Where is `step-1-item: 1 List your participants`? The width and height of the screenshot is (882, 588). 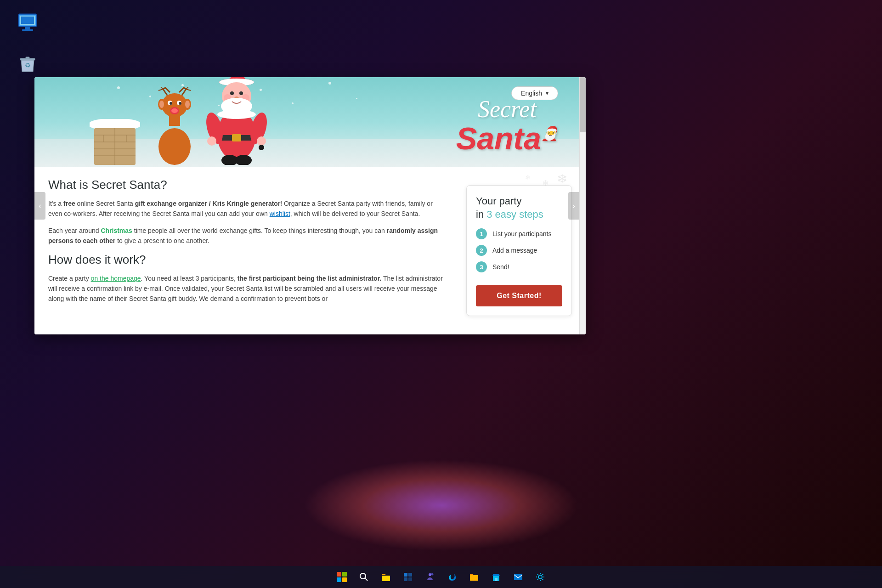
step-1-item: 1 List your participants is located at coordinates (519, 234).